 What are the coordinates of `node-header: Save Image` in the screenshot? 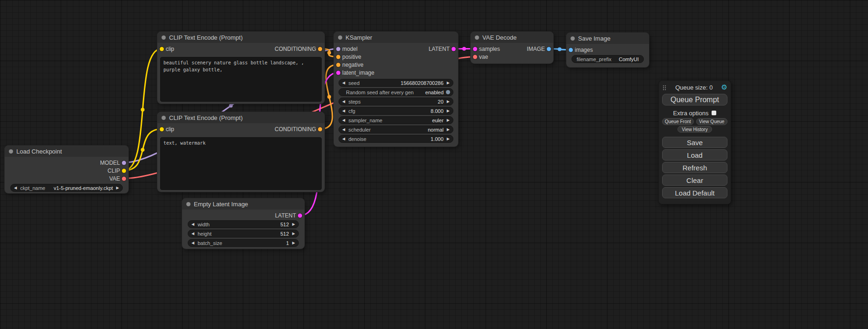 It's located at (608, 38).